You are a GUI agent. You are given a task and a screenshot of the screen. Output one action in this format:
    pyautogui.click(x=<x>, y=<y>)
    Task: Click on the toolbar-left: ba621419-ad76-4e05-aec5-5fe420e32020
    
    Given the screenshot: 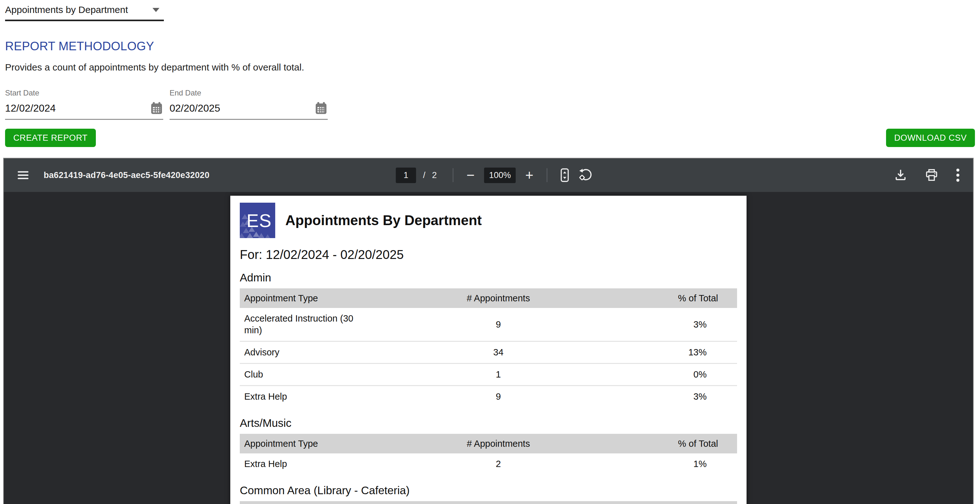 What is the action you would take?
    pyautogui.click(x=113, y=175)
    